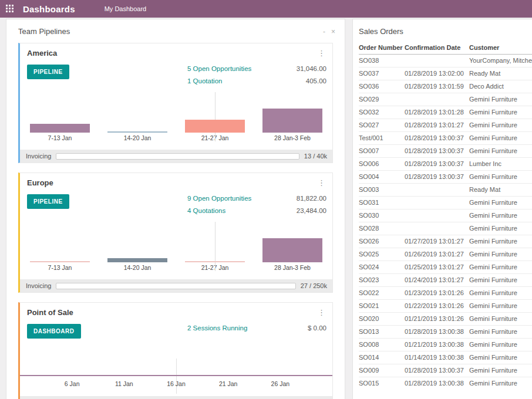 The image size is (532, 399). Describe the element at coordinates (171, 53) in the screenshot. I see `card-title: America` at that location.